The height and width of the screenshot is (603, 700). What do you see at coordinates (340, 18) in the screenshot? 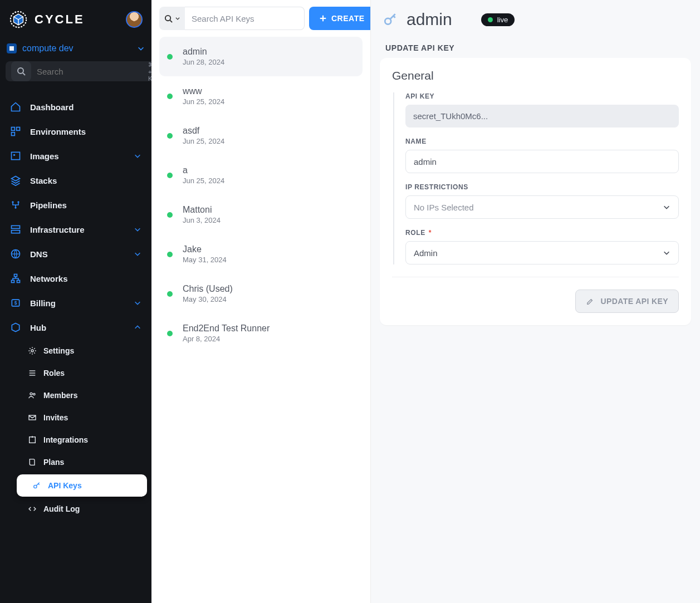
I see `create-button: CREATE` at bounding box center [340, 18].